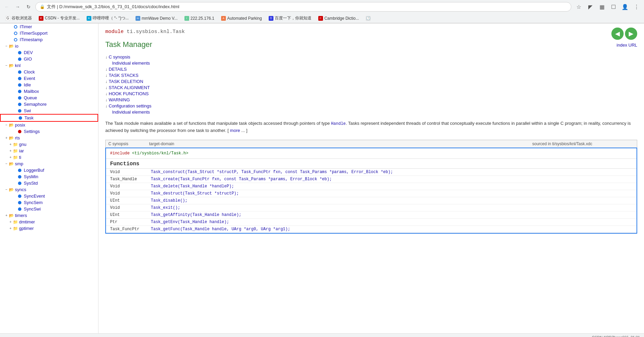  What do you see at coordinates (242, 18) in the screenshot?
I see `bookmark-item-parking: AAutomated Parking` at bounding box center [242, 18].